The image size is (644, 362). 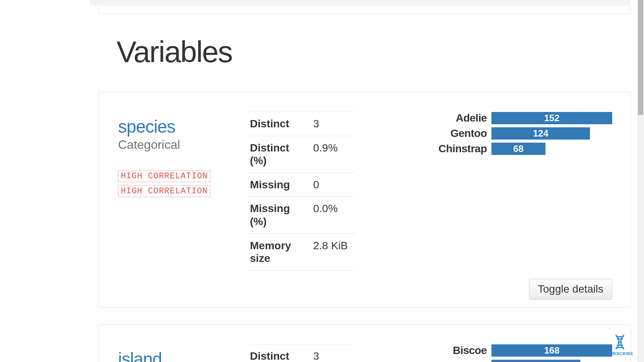 I want to click on stat-label: Memory size, so click(x=280, y=252).